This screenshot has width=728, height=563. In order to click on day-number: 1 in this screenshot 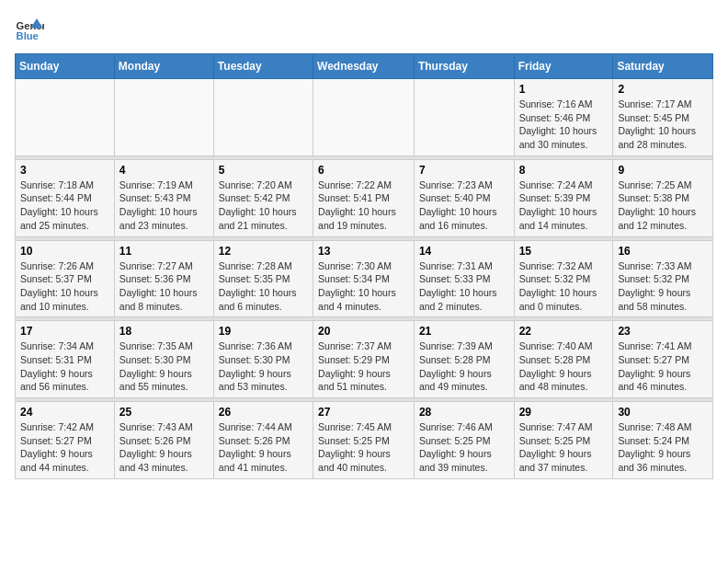, I will do `click(564, 89)`.